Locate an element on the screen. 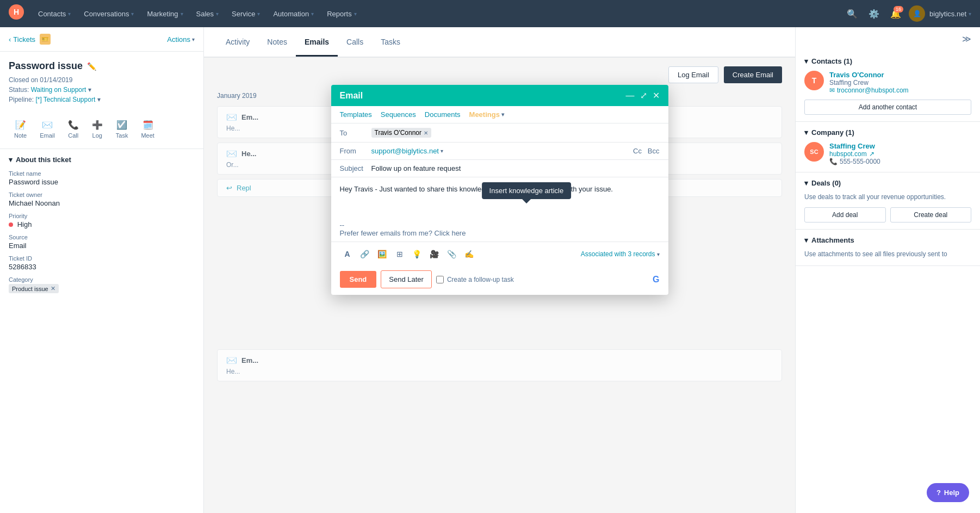  search-icon: 🔍 is located at coordinates (852, 14).